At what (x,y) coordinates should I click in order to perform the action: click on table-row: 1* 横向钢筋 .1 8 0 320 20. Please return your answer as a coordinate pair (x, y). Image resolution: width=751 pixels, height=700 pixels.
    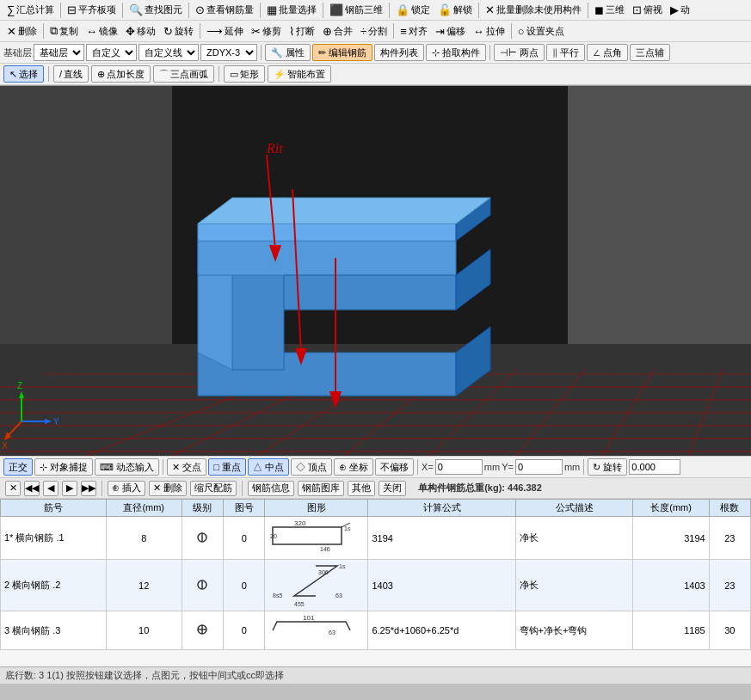
    Looking at the image, I should click on (376, 538).